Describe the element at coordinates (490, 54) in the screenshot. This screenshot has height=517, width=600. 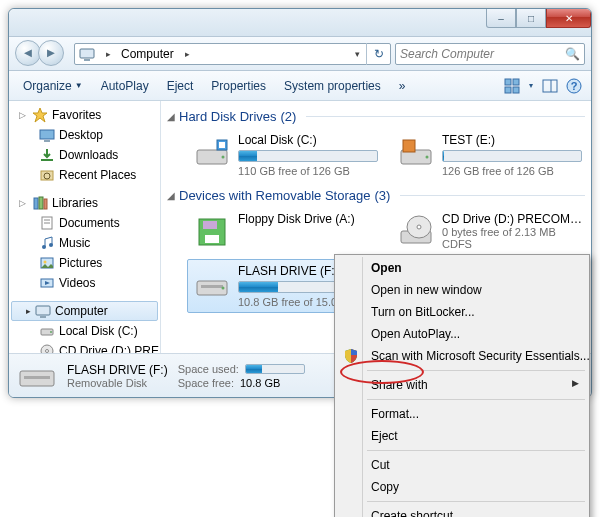
I see `search-input: Search Computer 🔍` at that location.